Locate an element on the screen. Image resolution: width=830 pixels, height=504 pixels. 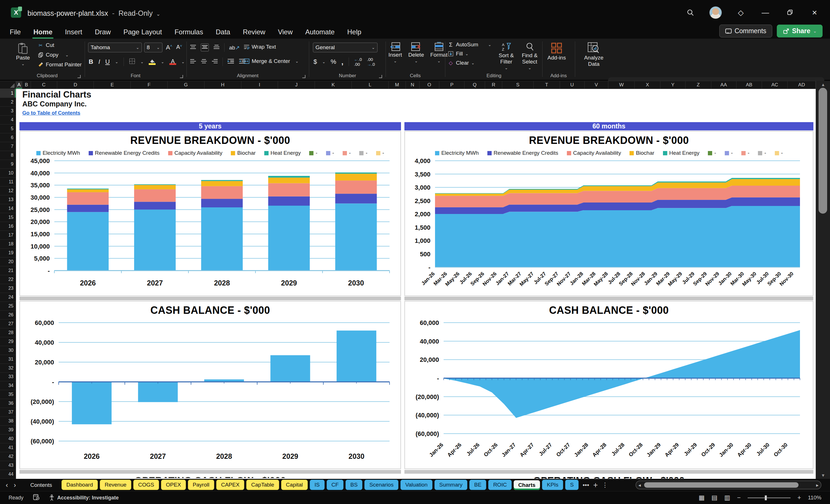
zoom-slider is located at coordinates (769, 498).